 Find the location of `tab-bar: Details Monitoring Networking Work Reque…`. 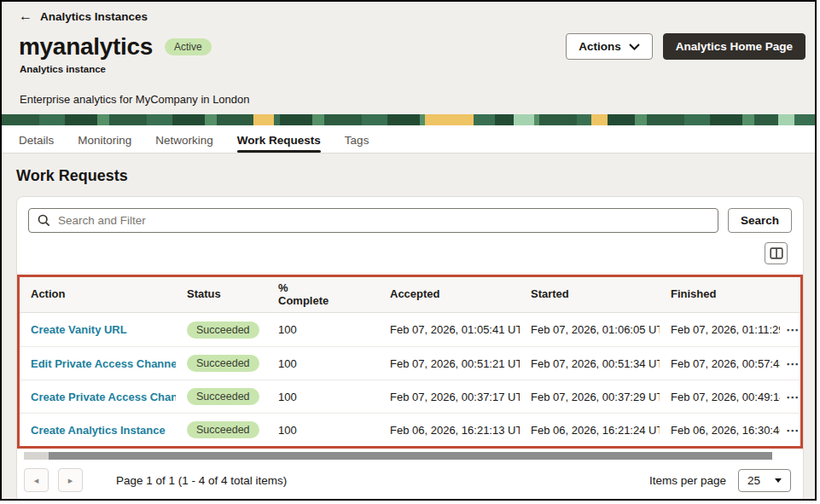

tab-bar: Details Monitoring Networking Work Reque… is located at coordinates (408, 140).